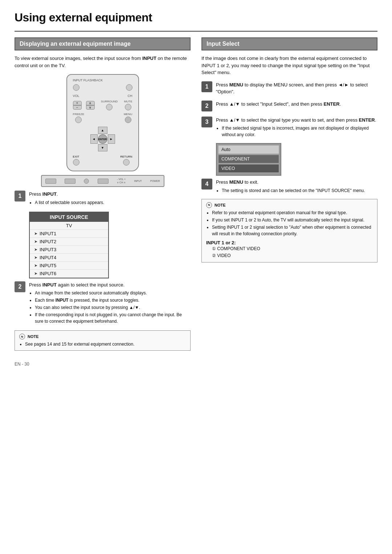  I want to click on step2-number: 2, so click(20, 287).